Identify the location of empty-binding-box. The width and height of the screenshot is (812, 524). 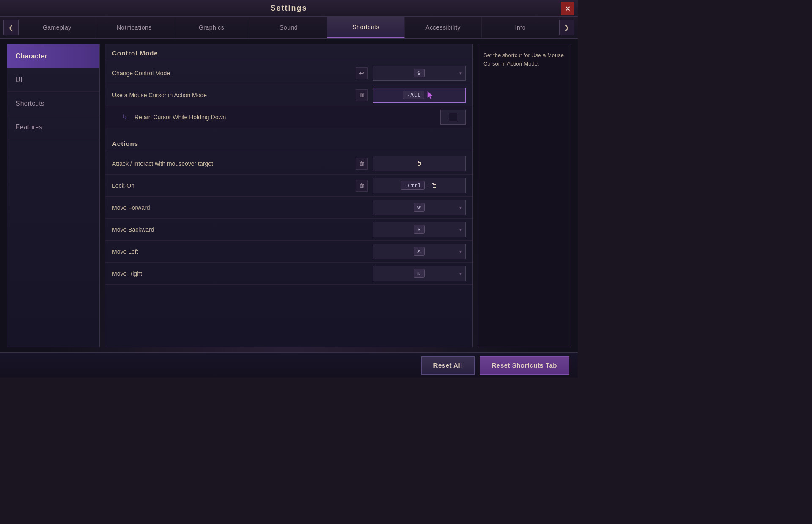
(453, 117).